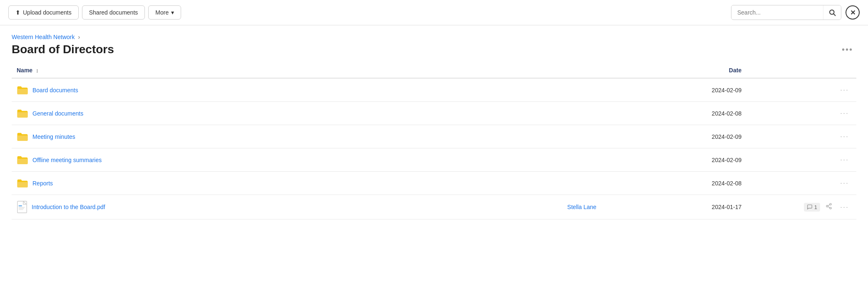  What do you see at coordinates (265, 71) in the screenshot?
I see `col-name-header: Name ↕` at bounding box center [265, 71].